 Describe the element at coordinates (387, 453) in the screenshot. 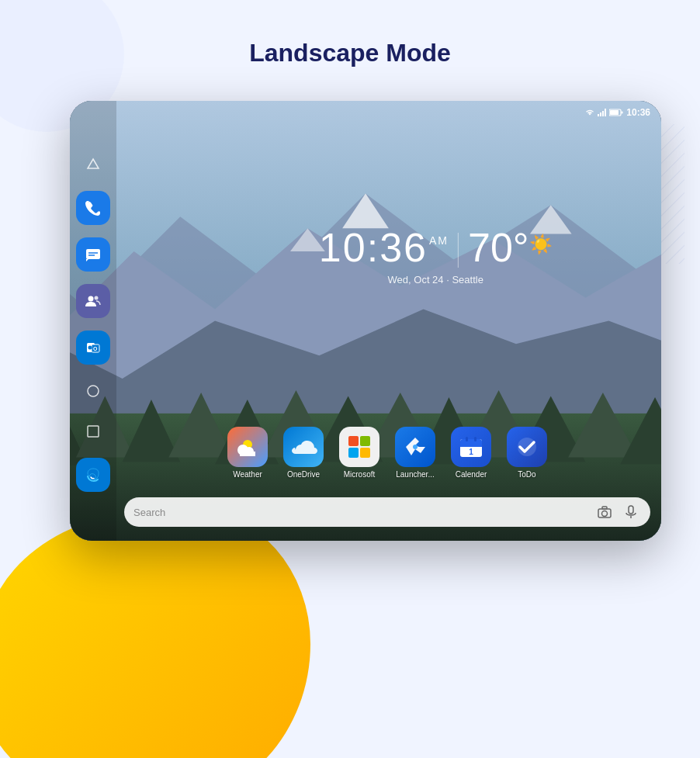

I see `app-grid: Weather OneDrive` at that location.